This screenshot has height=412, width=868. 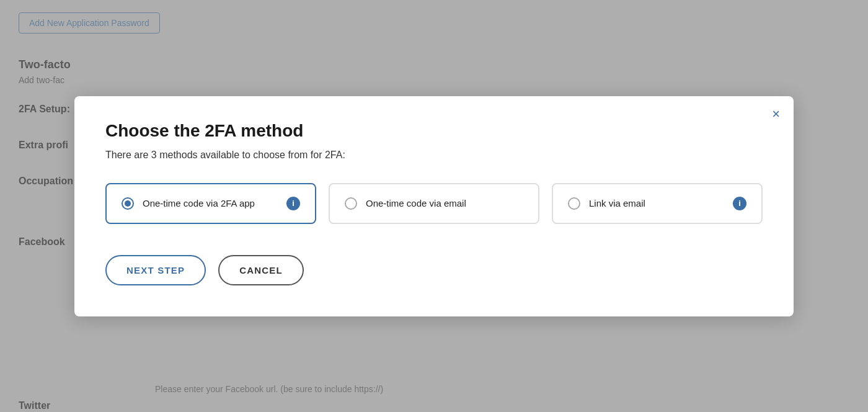 I want to click on buttons-row: NEXT STEP CANCEL, so click(x=434, y=271).